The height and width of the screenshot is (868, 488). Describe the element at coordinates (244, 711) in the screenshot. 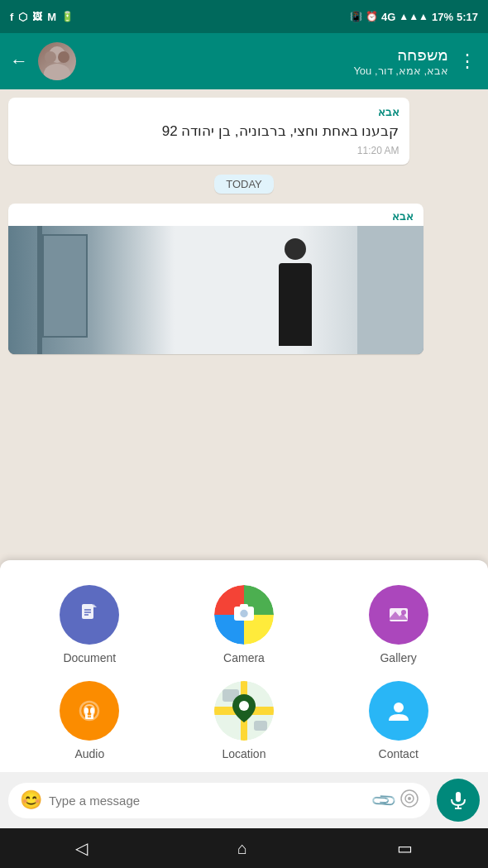

I see `location-icon-circle` at that location.